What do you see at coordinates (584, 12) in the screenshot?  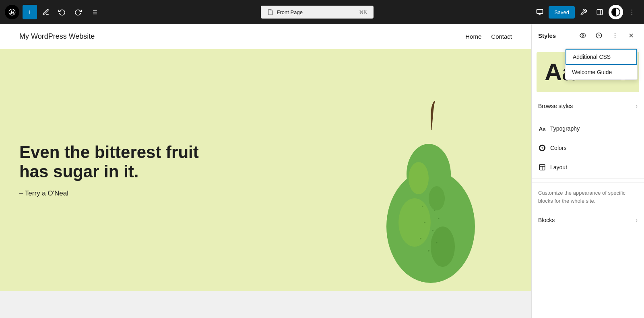 I see `wrench-icon` at bounding box center [584, 12].